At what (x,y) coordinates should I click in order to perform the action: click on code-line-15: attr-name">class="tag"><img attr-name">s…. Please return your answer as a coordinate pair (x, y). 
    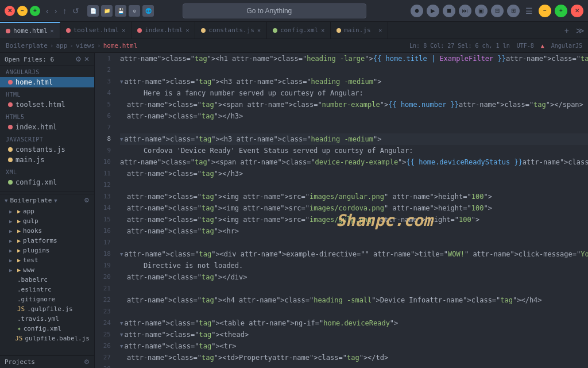
    Looking at the image, I should click on (354, 220).